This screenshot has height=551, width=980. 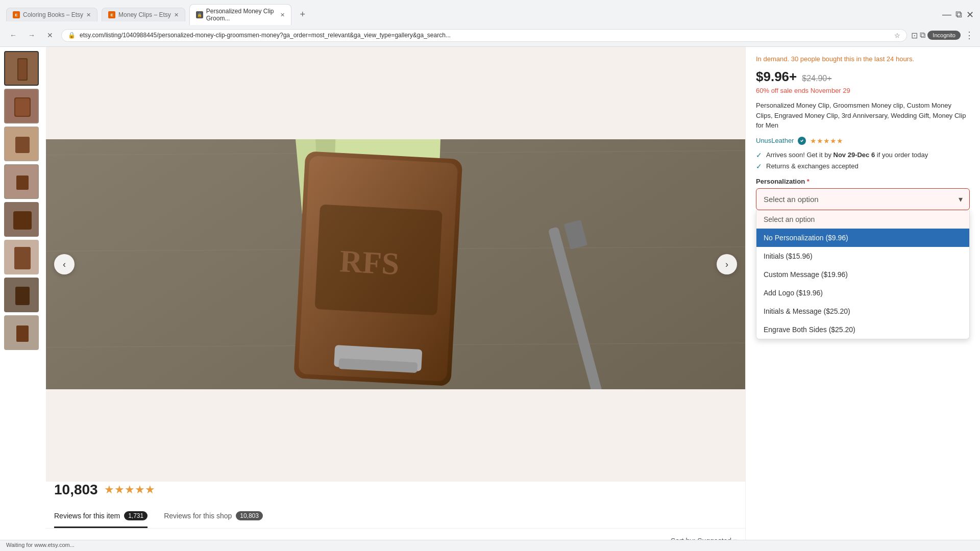 What do you see at coordinates (863, 59) in the screenshot?
I see `demand-banner: In demand. 30 people bought this in the …` at bounding box center [863, 59].